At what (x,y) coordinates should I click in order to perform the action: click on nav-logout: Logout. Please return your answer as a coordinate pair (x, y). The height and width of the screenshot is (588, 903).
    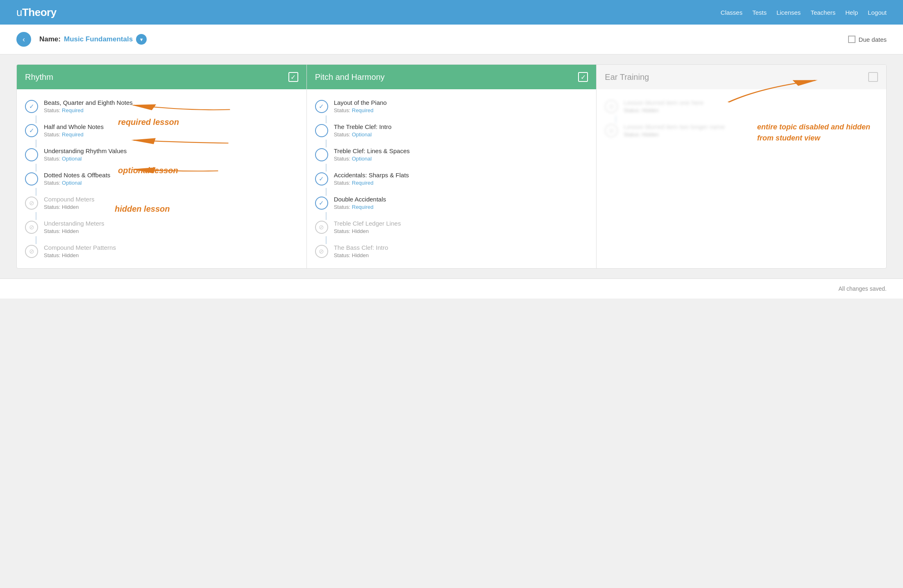
    Looking at the image, I should click on (877, 12).